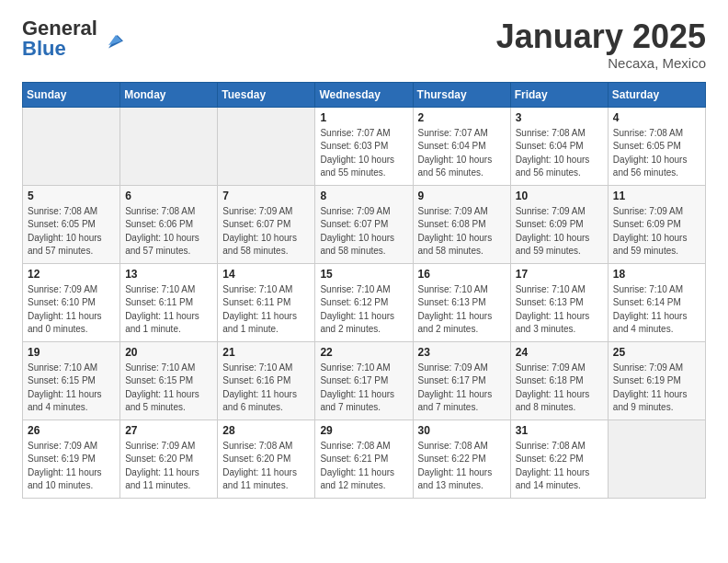  Describe the element at coordinates (72, 352) in the screenshot. I see `day-number: 19` at that location.